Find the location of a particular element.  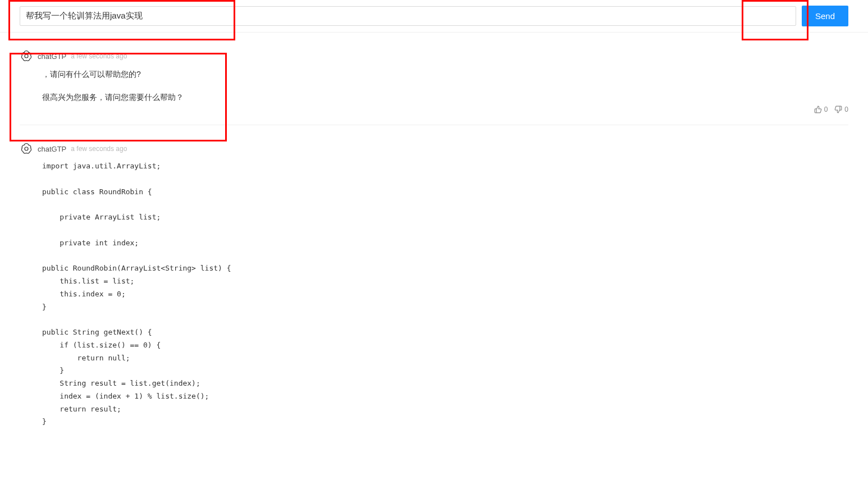

send-button: Send is located at coordinates (825, 16).